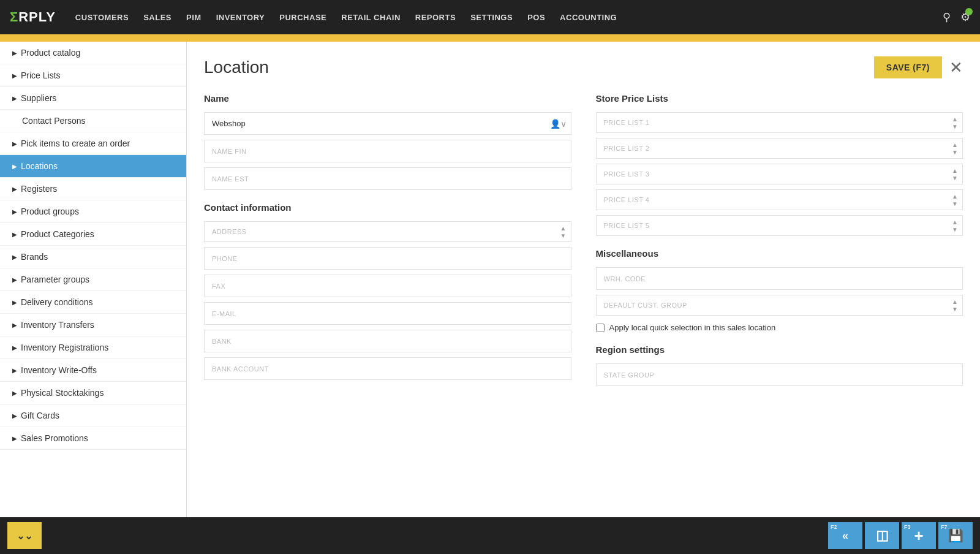 This screenshot has width=980, height=554. What do you see at coordinates (93, 257) in the screenshot?
I see `sidebar-item-brands: ▶ Brands` at bounding box center [93, 257].